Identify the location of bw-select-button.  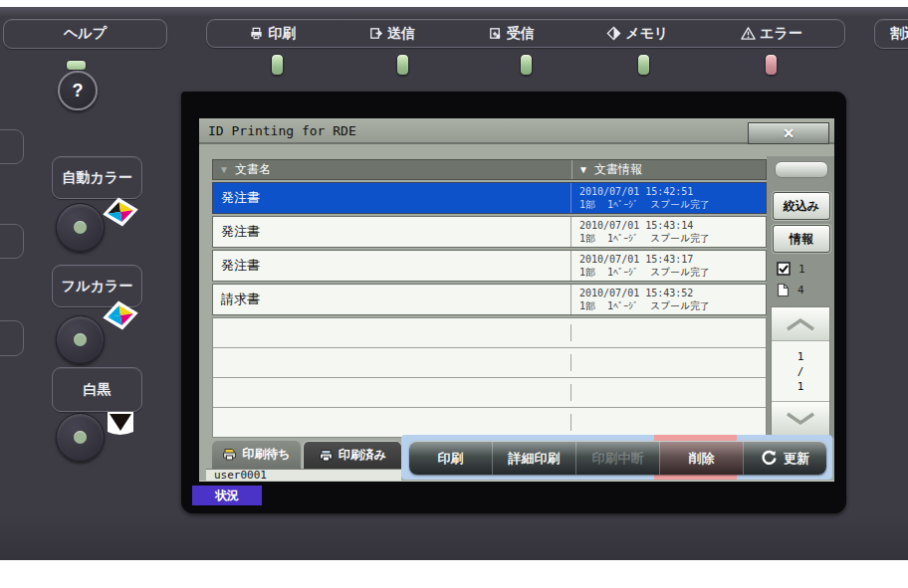
(80, 438).